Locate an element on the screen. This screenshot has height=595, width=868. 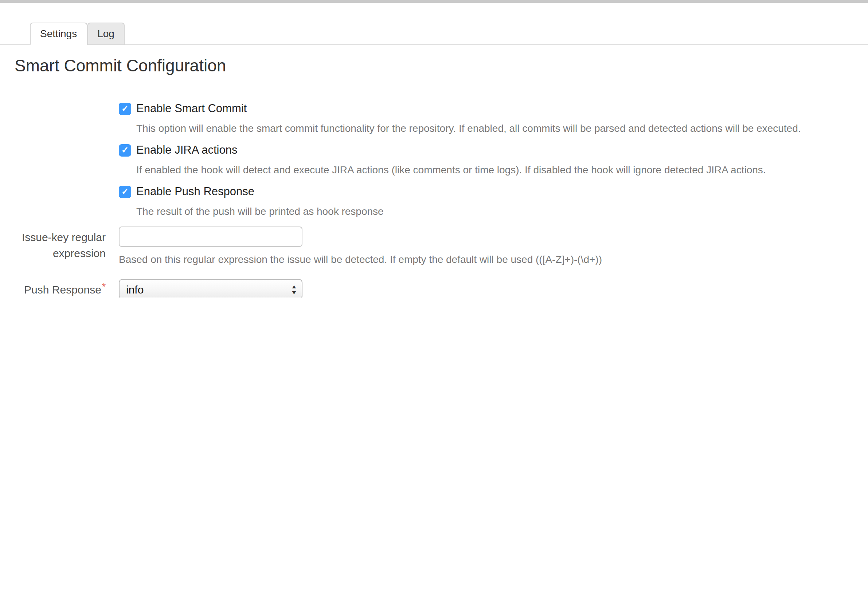
enable-smart-commit-help: This option will enable the smart commit… is located at coordinates (502, 128).